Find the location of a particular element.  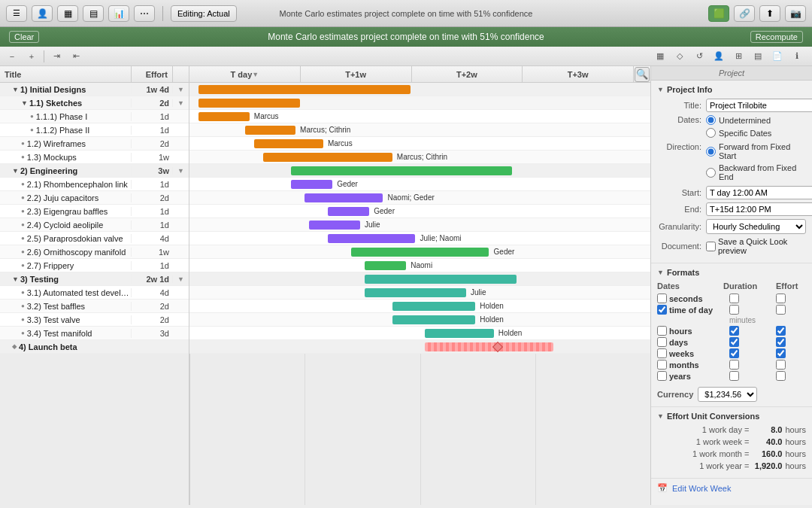

task-row: ● 3.1) Automated test development 4d is located at coordinates (95, 293).